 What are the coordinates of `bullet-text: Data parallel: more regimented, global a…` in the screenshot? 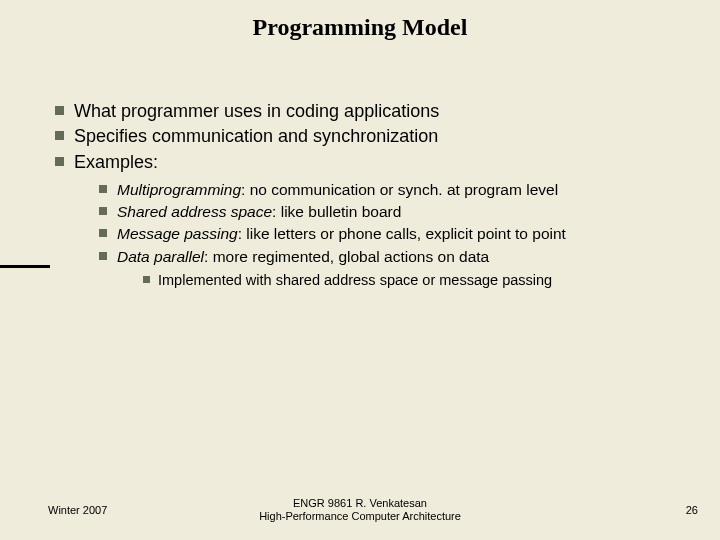 It's located at (303, 257).